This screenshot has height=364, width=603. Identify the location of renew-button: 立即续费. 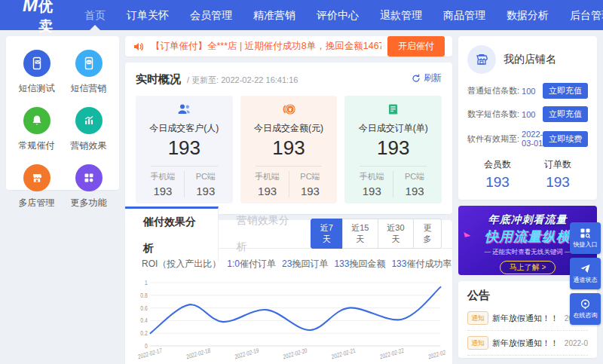
(565, 139).